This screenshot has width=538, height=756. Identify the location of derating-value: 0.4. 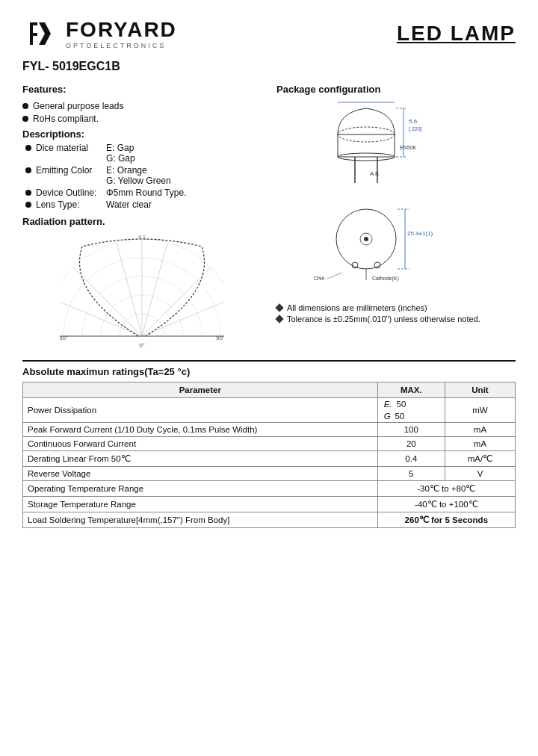
(411, 459).